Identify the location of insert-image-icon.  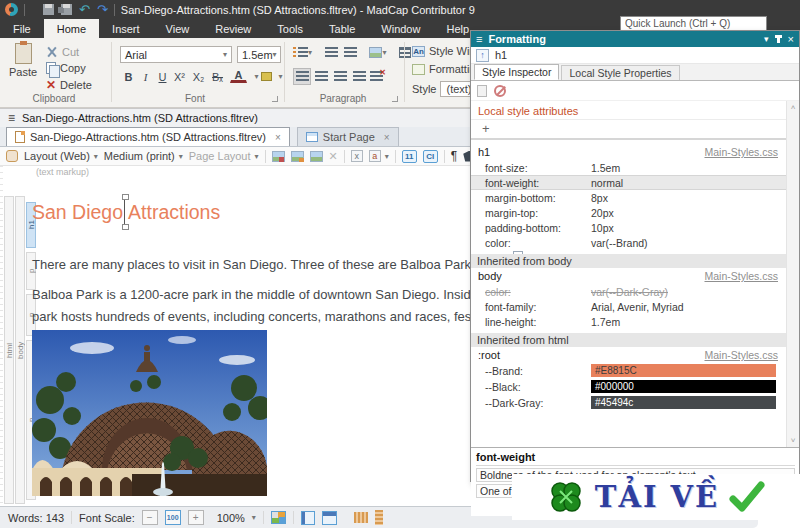
(278, 156).